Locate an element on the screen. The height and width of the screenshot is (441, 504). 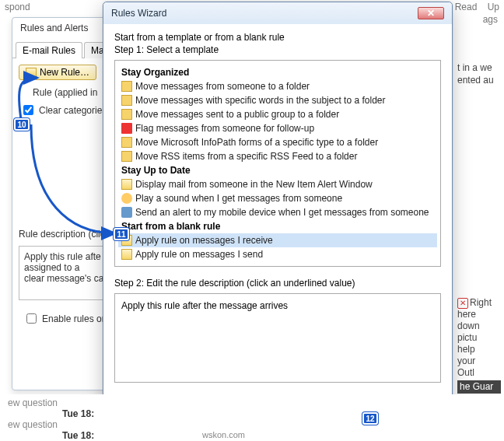
envelope-icon is located at coordinates (31, 72).